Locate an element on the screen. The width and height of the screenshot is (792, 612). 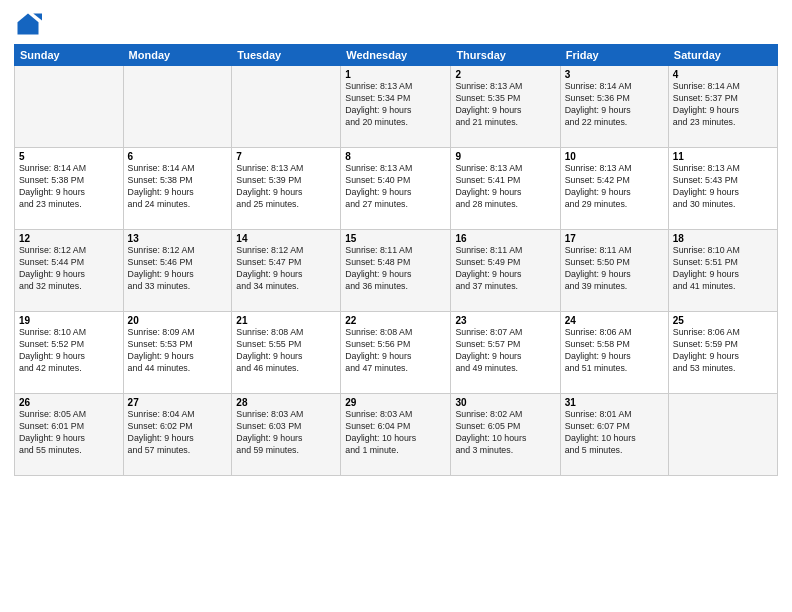
day-info: Sunrise: 8:06 AM Sunset: 5:59 PM Dayligh… is located at coordinates (723, 351).